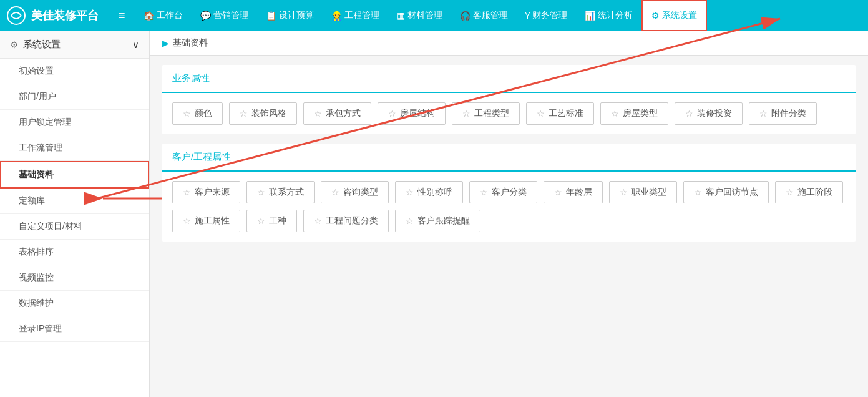 Image resolution: width=868 pixels, height=397 pixels. What do you see at coordinates (490, 16) in the screenshot?
I see `nav-label-customer: 客服管理` at bounding box center [490, 16].